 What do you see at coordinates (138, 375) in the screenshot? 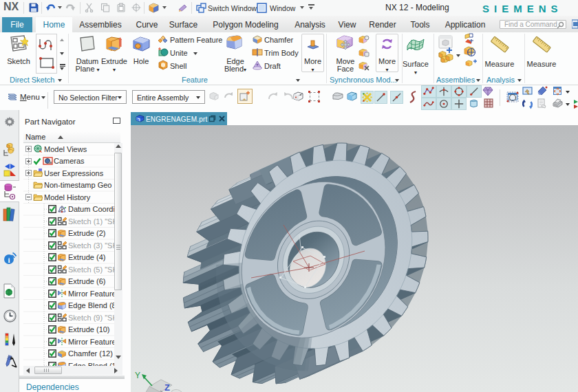
I see `svg-text: Y` at bounding box center [138, 375].